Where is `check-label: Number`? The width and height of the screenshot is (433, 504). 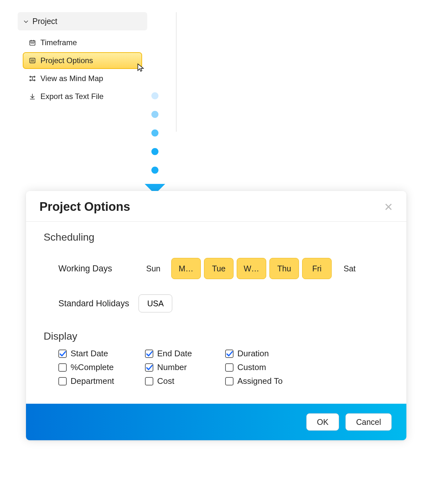
check-label: Number is located at coordinates (172, 367).